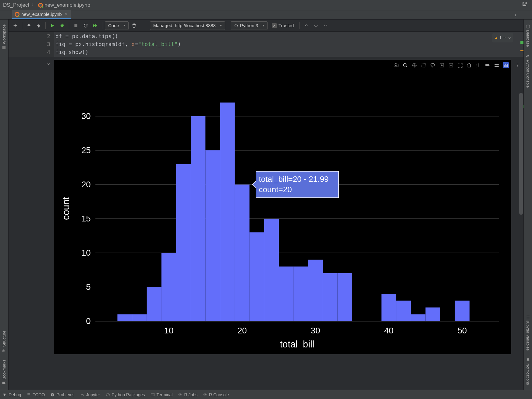 Image resolution: width=532 pixels, height=399 pixels. What do you see at coordinates (405, 65) in the screenshot?
I see `zoom-icon` at bounding box center [405, 65].